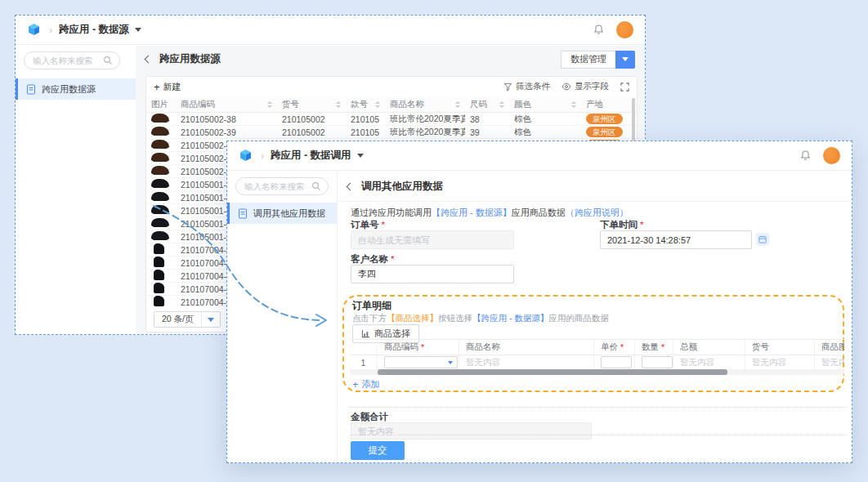 The image size is (868, 482). I want to click on app-header: › 跨应用 - 数据调用, so click(539, 156).